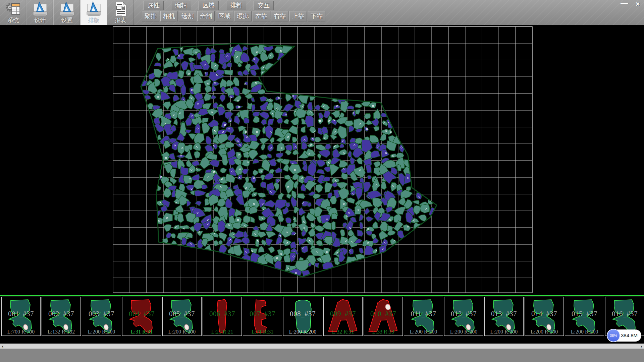 This screenshot has height=362, width=644. Describe the element at coordinates (322, 355) in the screenshot. I see `status-bar` at that location.